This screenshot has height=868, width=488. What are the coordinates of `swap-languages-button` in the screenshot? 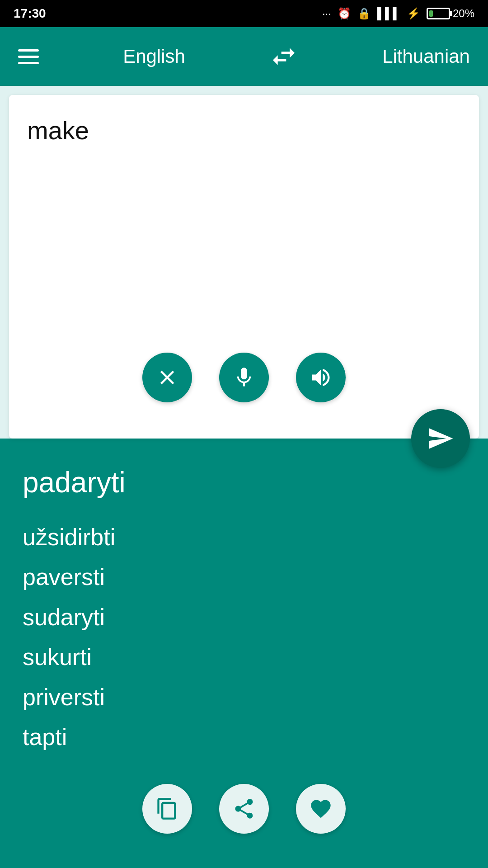 It's located at (284, 57).